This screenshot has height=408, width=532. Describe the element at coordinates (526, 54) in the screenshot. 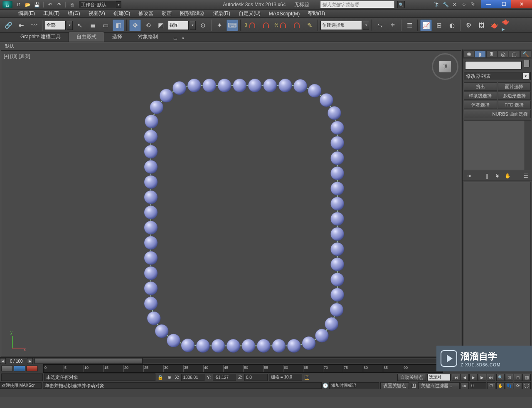

I see `tab-utilities-icon: 🔨` at that location.